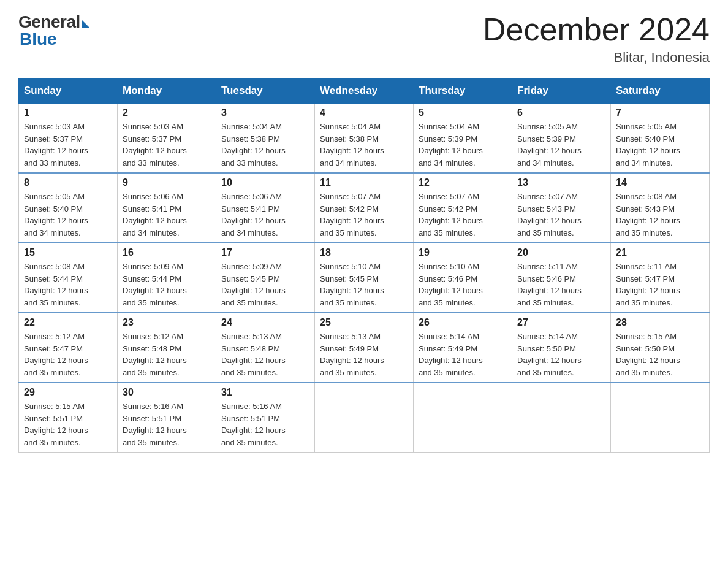  Describe the element at coordinates (463, 208) in the screenshot. I see `calendar-cell: 12 Sunrise: 5:07 AM Sunset: 5:42 PM Dayl…` at that location.